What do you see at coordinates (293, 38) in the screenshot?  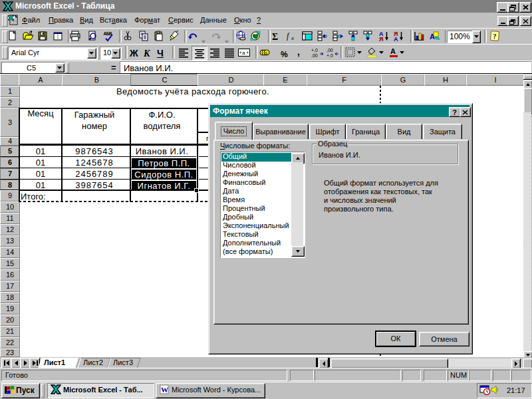 I see `svg-text: x` at bounding box center [293, 38].